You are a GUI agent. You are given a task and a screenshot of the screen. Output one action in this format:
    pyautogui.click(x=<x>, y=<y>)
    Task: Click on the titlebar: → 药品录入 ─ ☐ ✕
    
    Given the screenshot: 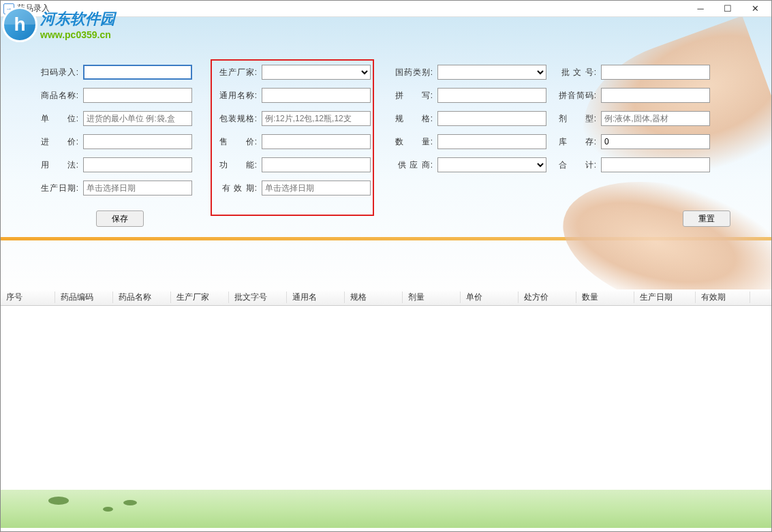 What is the action you would take?
    pyautogui.click(x=386, y=9)
    